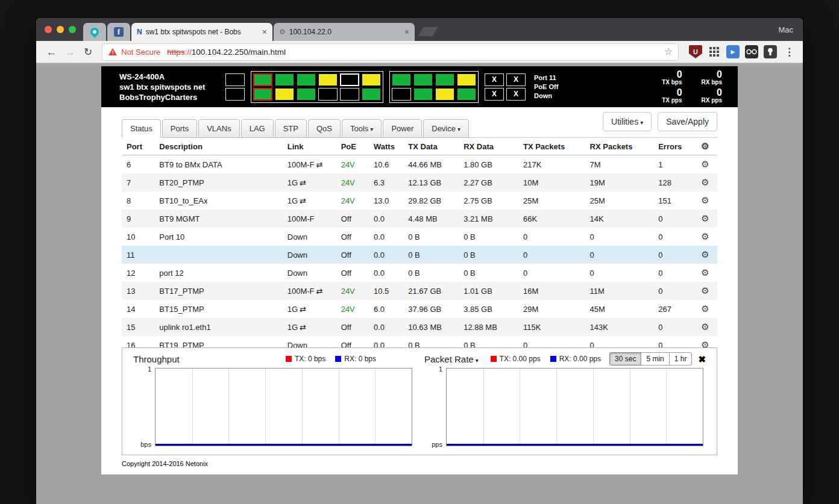  Describe the element at coordinates (420, 201) in the screenshot. I see `port-row-8: 8BT10_to_EAx1G24V13.029.82 GB2.75 GB25M2…` at that location.